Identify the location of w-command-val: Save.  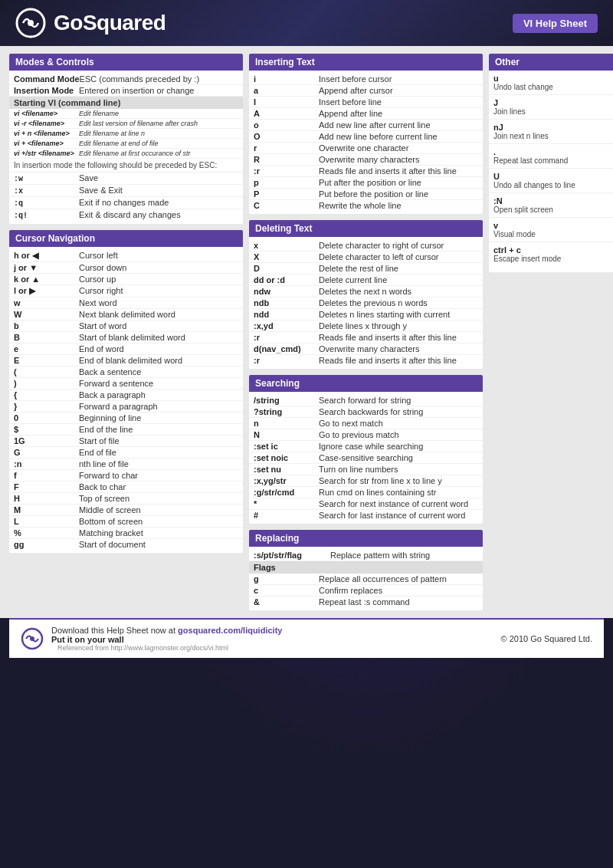
(159, 178).